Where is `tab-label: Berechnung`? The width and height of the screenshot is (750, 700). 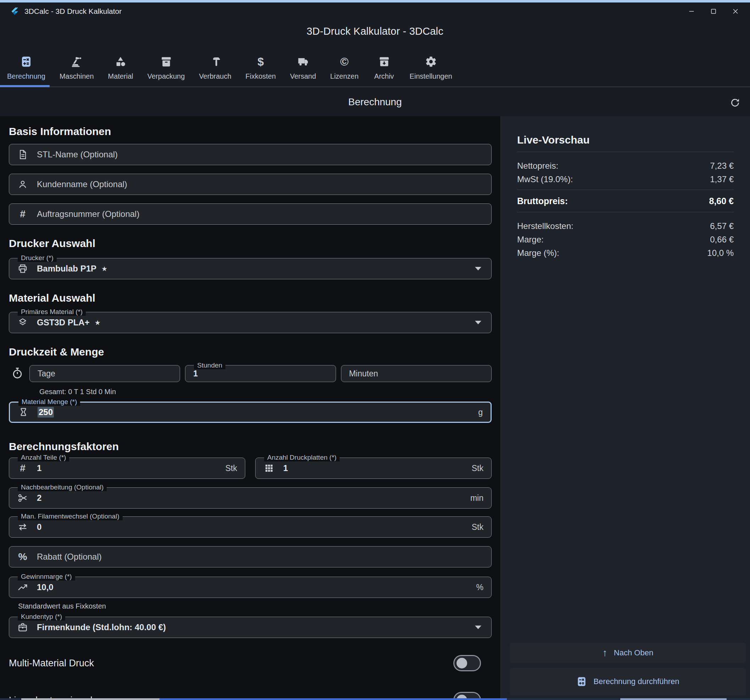
tab-label: Berechnung is located at coordinates (26, 76).